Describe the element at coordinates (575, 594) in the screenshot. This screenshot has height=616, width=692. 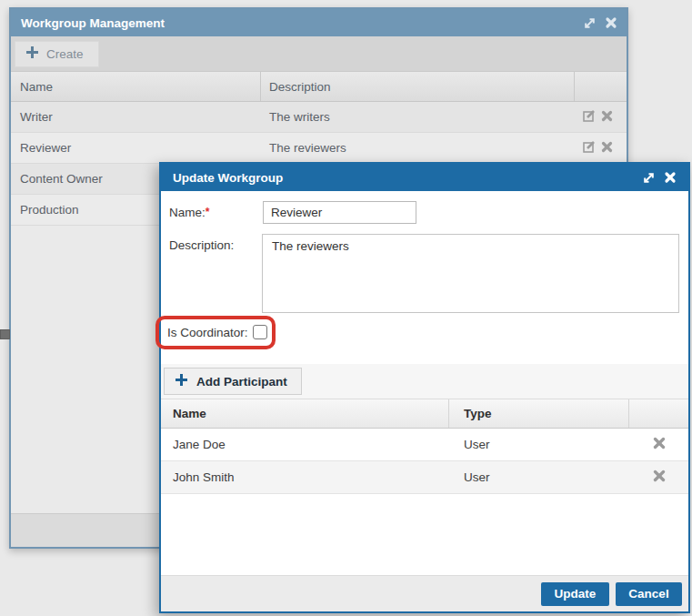
I see `update-button: Update` at that location.